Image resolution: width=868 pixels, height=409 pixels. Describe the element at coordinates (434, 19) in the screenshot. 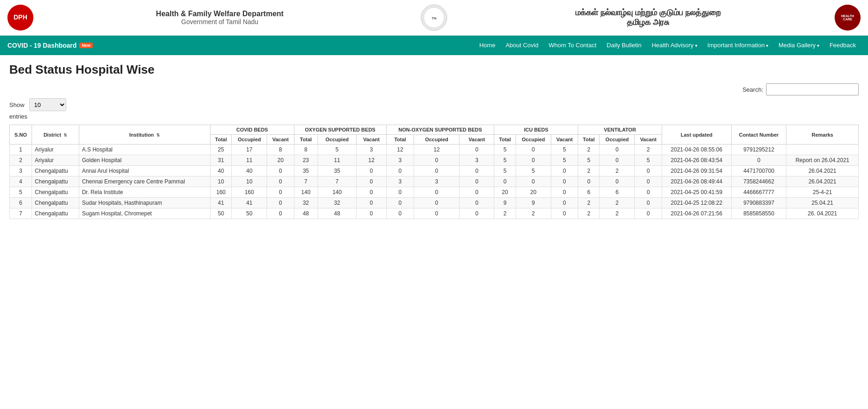

I see `svg-text: TN` at that location.